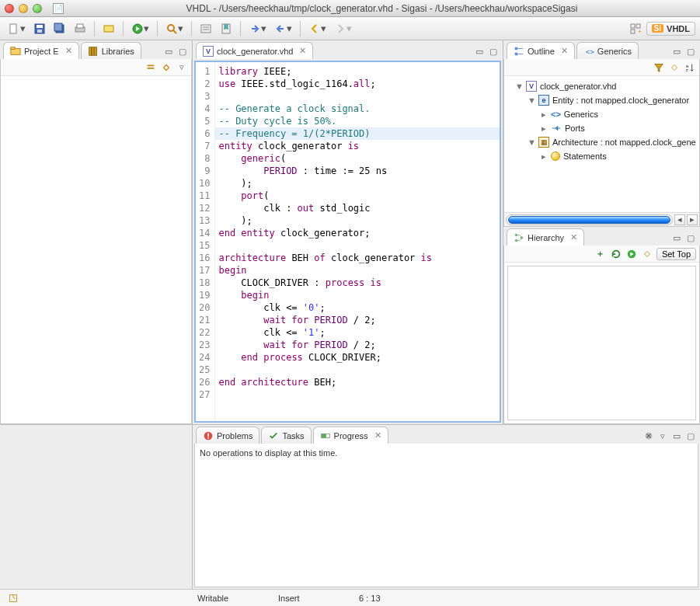 This screenshot has width=700, height=606. I want to click on print-button, so click(80, 29).